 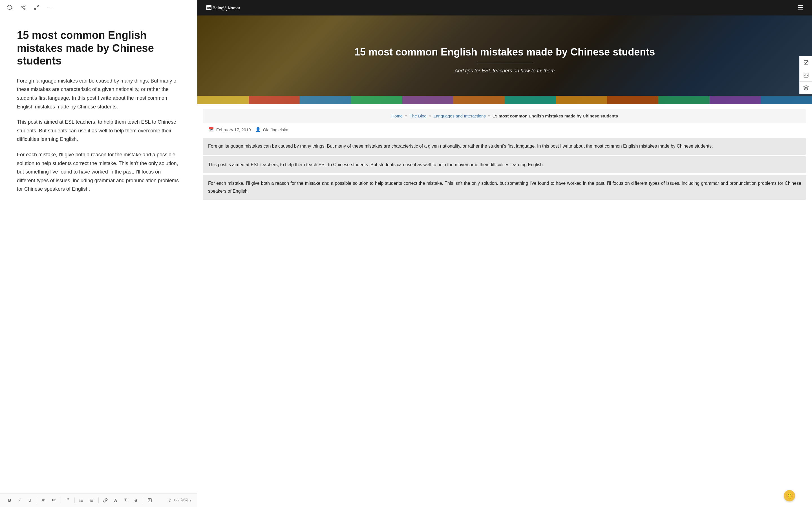 I want to click on article-preview-paragraph-2: This post is aimed at ESL teachers, to h…, so click(x=505, y=165).